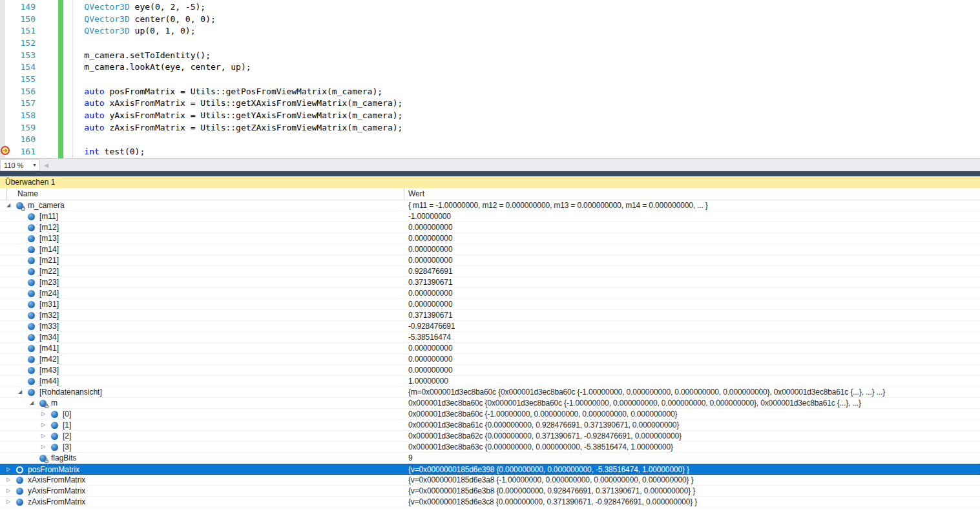 Image resolution: width=980 pixels, height=518 pixels. I want to click on scroll-left-icon: ◀, so click(47, 165).